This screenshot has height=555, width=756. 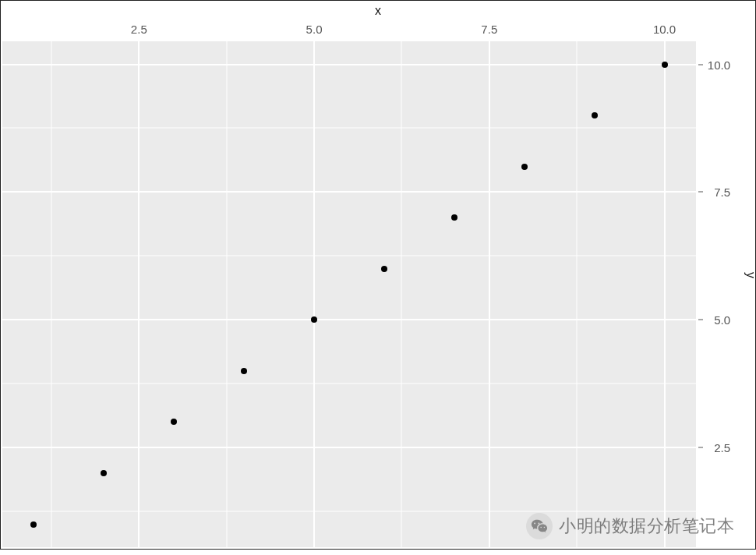 I want to click on watermark-text: 小明的数据分析笔记本, so click(x=647, y=526).